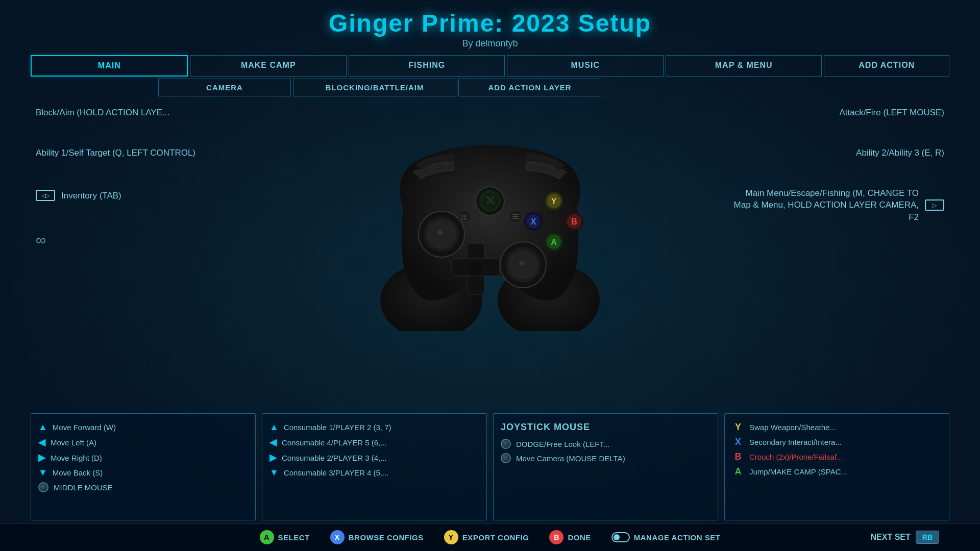 Image resolution: width=980 pixels, height=551 pixels. What do you see at coordinates (427, 66) in the screenshot?
I see `tab-fishing: FISHING` at bounding box center [427, 66].